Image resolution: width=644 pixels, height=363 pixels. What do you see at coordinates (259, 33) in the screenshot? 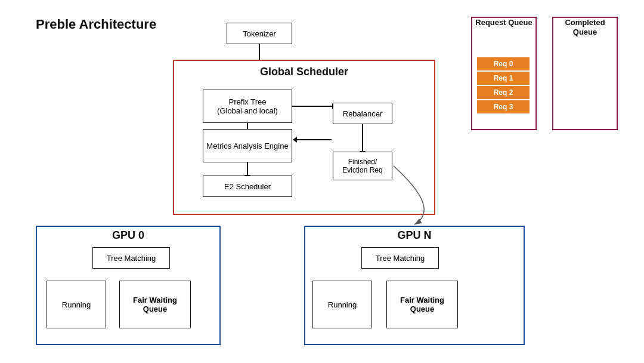
I see `tokenizer-label: Tokenizer` at bounding box center [259, 33].